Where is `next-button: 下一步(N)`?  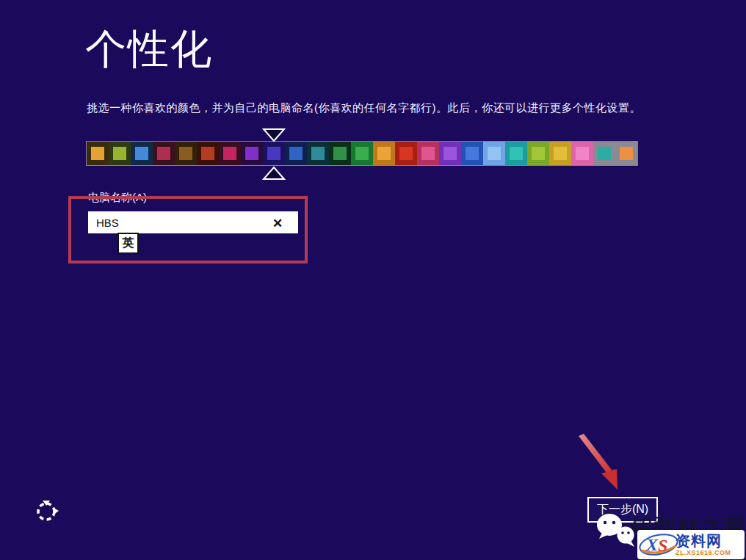
next-button: 下一步(N) is located at coordinates (623, 509).